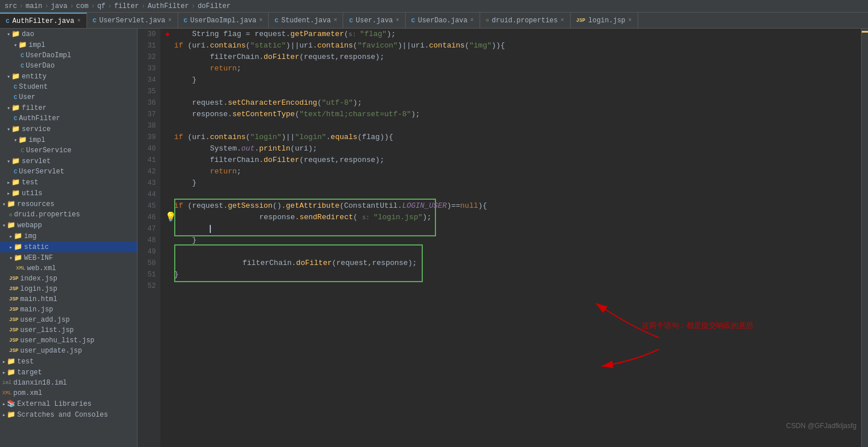 This screenshot has height=447, width=868. I want to click on breadcrumb-qf: qf, so click(101, 6).